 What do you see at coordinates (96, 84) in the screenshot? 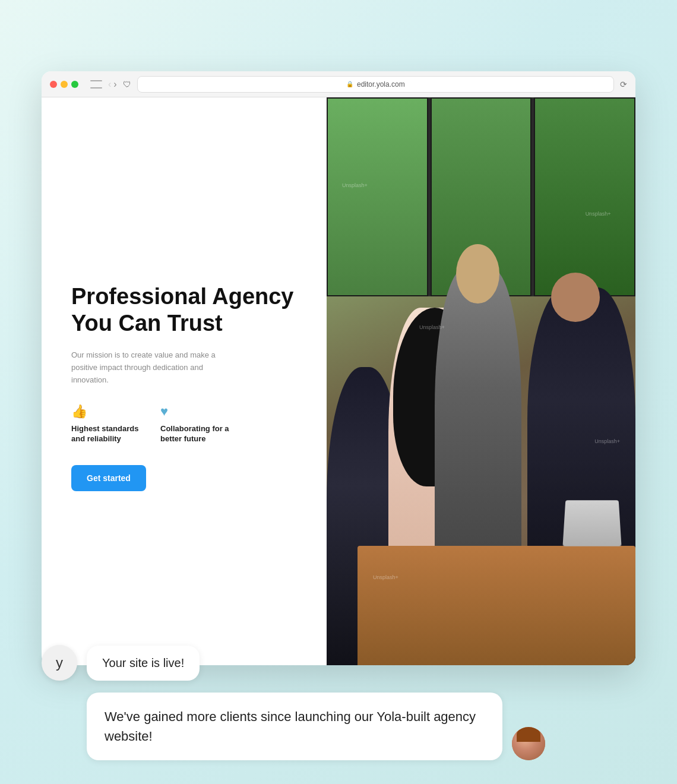
I see `sidebar-toggle-icon` at bounding box center [96, 84].